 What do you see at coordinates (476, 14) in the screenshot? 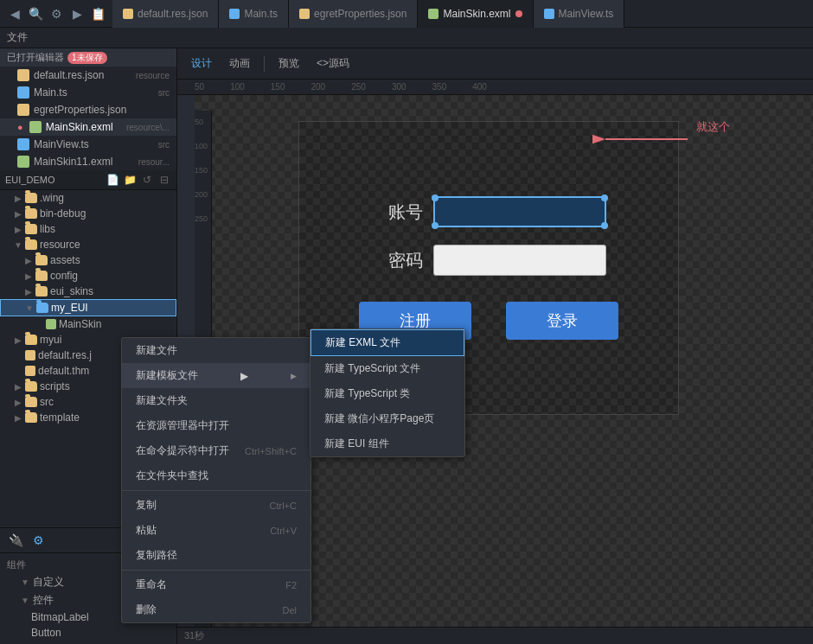
I see `tab-main-skin-exml: MainSkin.exml` at bounding box center [476, 14].